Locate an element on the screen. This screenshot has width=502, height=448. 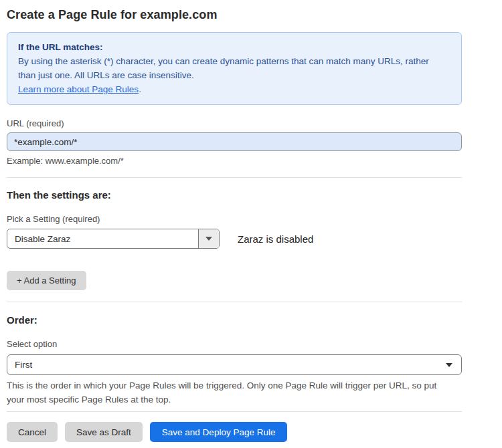
setting-select-arrow-button is located at coordinates (209, 239).